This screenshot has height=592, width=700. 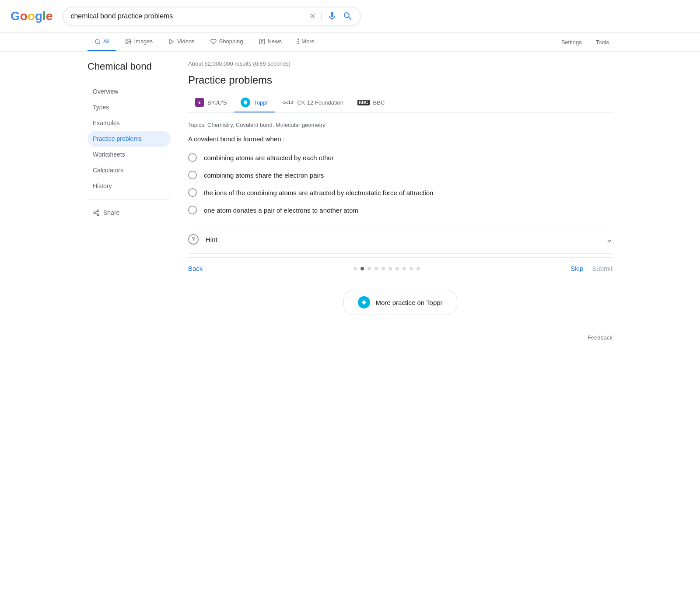 What do you see at coordinates (585, 42) in the screenshot?
I see `settings-tools: Settings Tools` at bounding box center [585, 42].